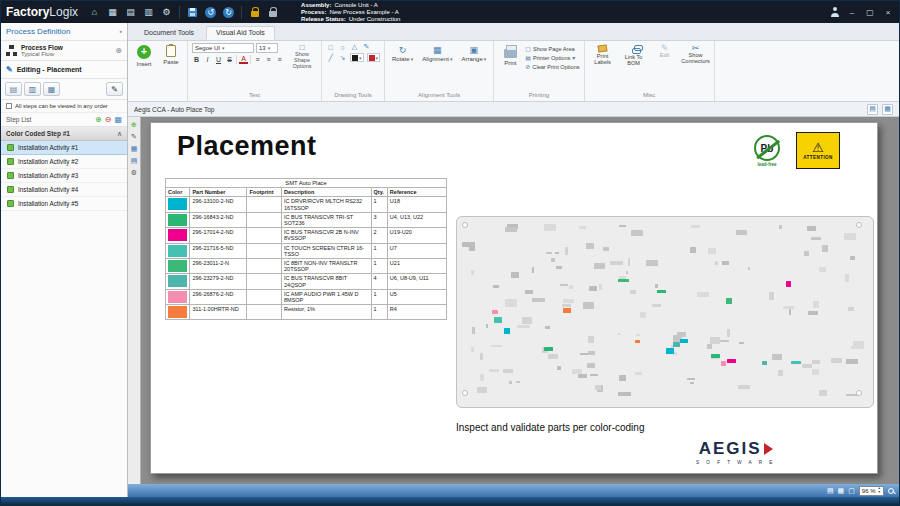 This screenshot has height=506, width=900. I want to click on fit-width-icon: ▦, so click(842, 491).